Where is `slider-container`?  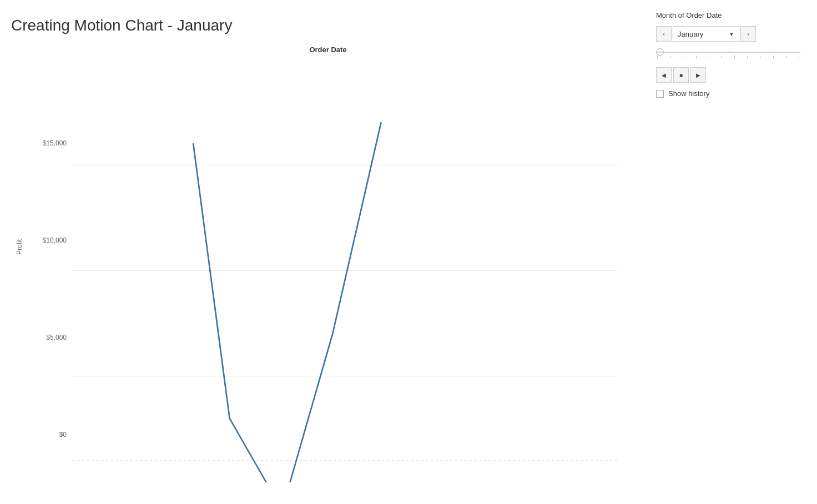 slider-container is located at coordinates (728, 54).